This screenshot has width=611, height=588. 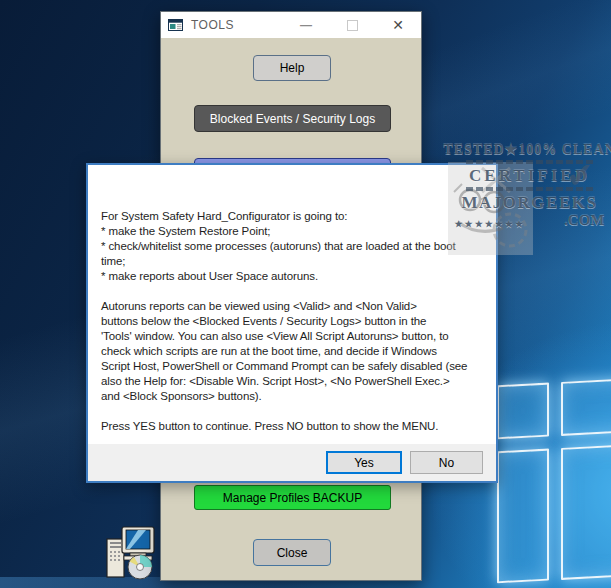 I want to click on installer-cd-icon, so click(x=130, y=553).